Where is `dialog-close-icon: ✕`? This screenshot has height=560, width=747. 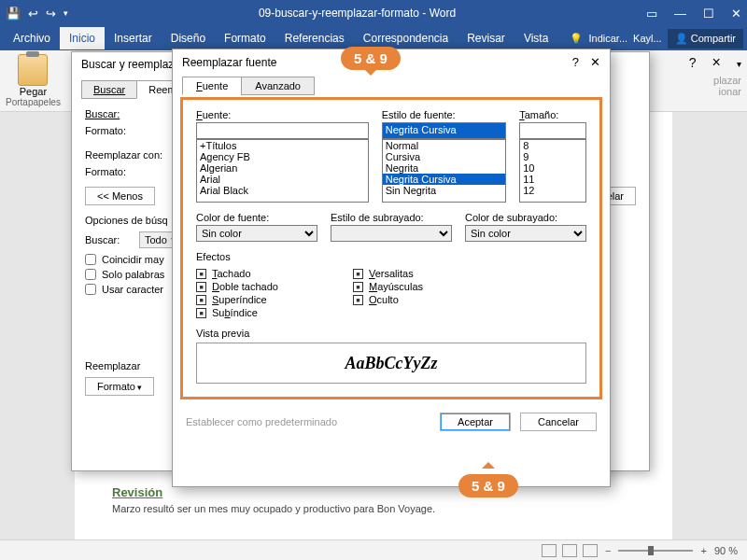
dialog-close-icon: ✕ is located at coordinates (596, 62).